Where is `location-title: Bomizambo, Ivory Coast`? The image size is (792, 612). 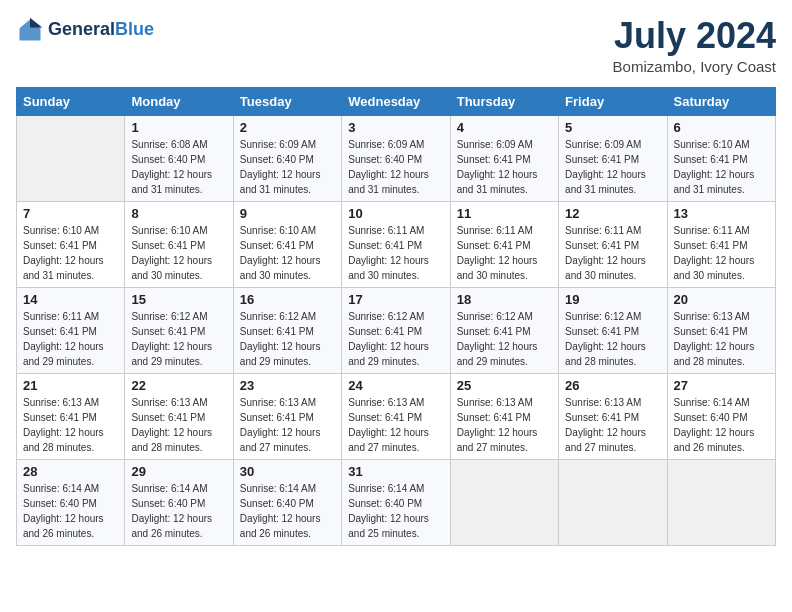 location-title: Bomizambo, Ivory Coast is located at coordinates (694, 66).